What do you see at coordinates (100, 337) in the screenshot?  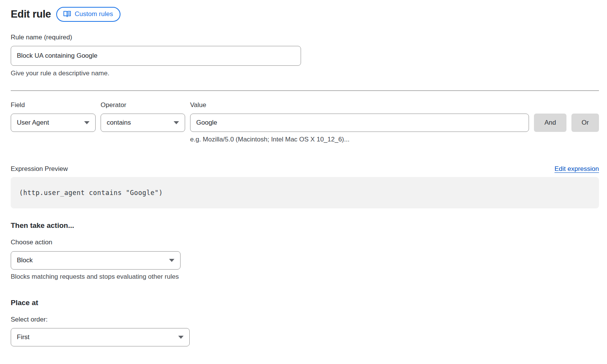 I see `order-select: First` at bounding box center [100, 337].